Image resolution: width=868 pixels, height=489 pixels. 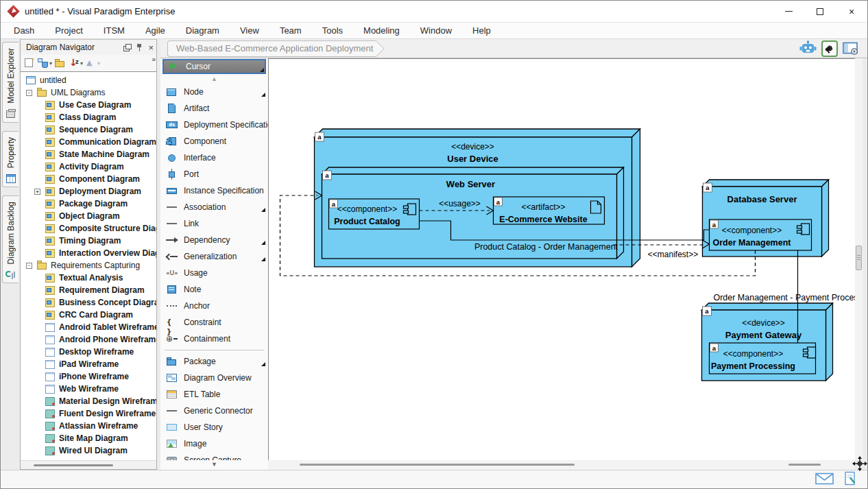 I want to click on tree-item: +Deployment Diagram, so click(x=88, y=191).